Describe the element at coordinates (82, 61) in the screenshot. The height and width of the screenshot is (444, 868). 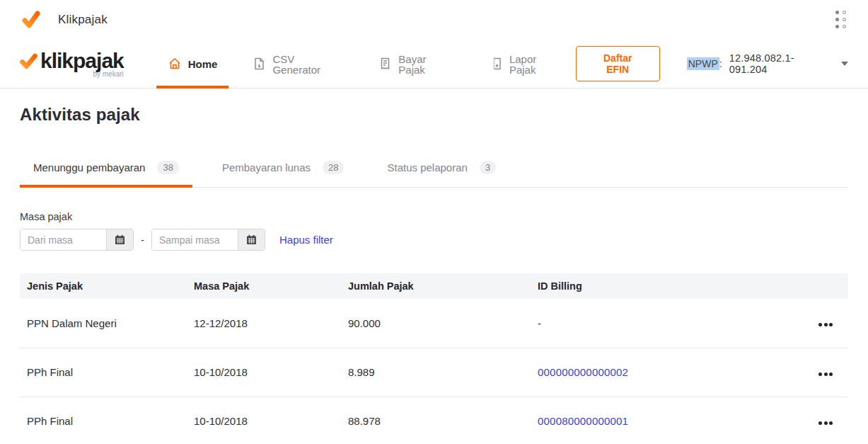
I see `logo-text: klikpajak` at that location.